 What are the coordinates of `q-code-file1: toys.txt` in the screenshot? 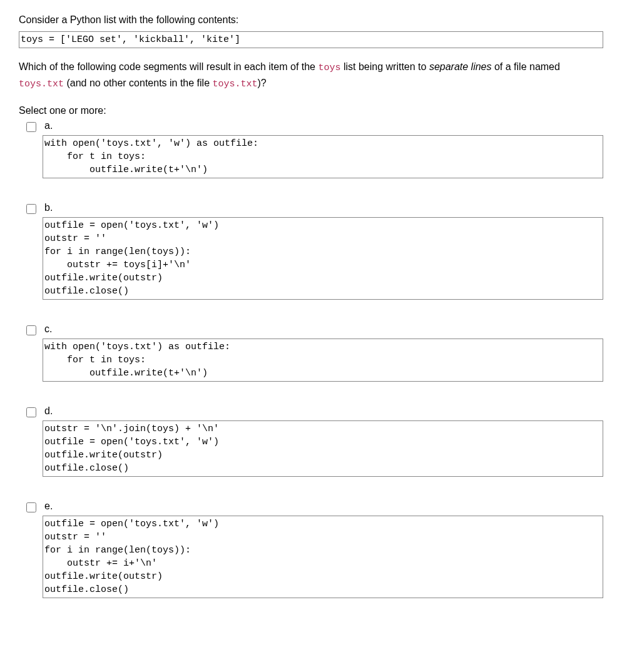 It's located at (41, 84).